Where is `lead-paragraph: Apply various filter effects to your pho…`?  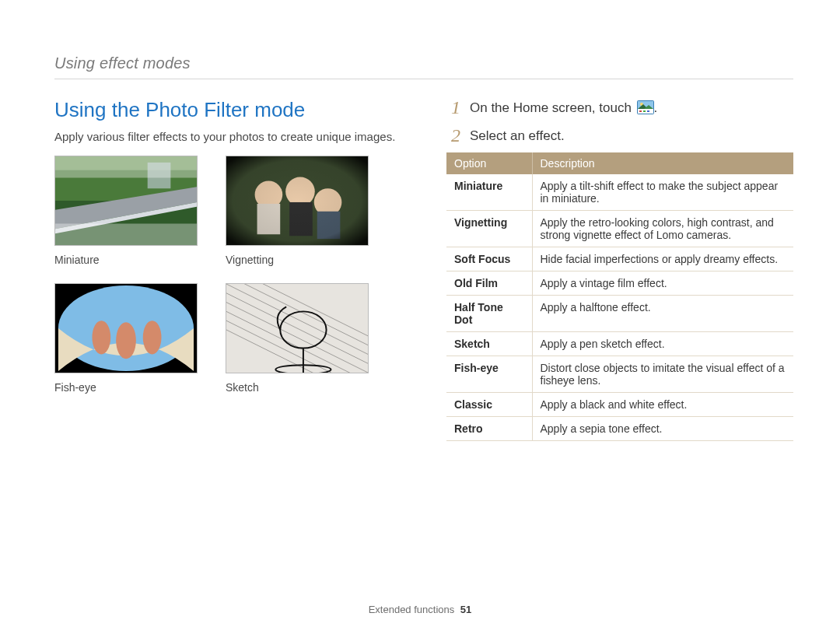 lead-paragraph: Apply various filter effects to your pho… is located at coordinates (228, 137).